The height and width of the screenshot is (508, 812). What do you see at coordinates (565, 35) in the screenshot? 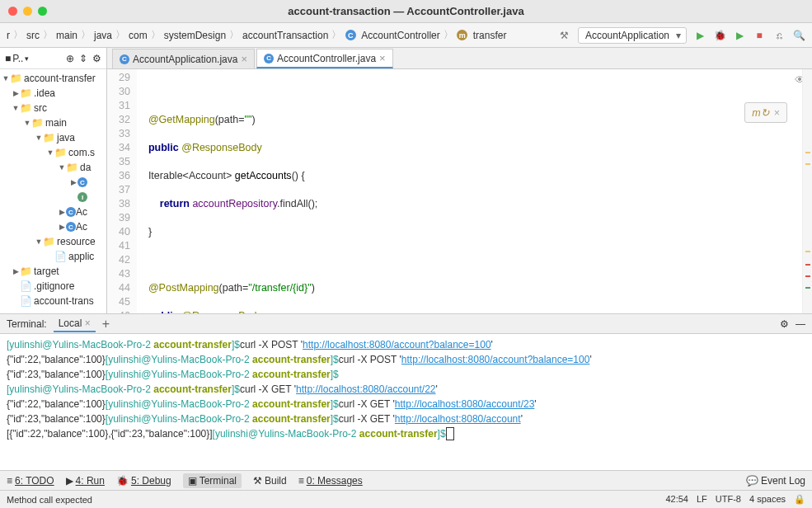
I see `build-icon: ⚒` at bounding box center [565, 35].